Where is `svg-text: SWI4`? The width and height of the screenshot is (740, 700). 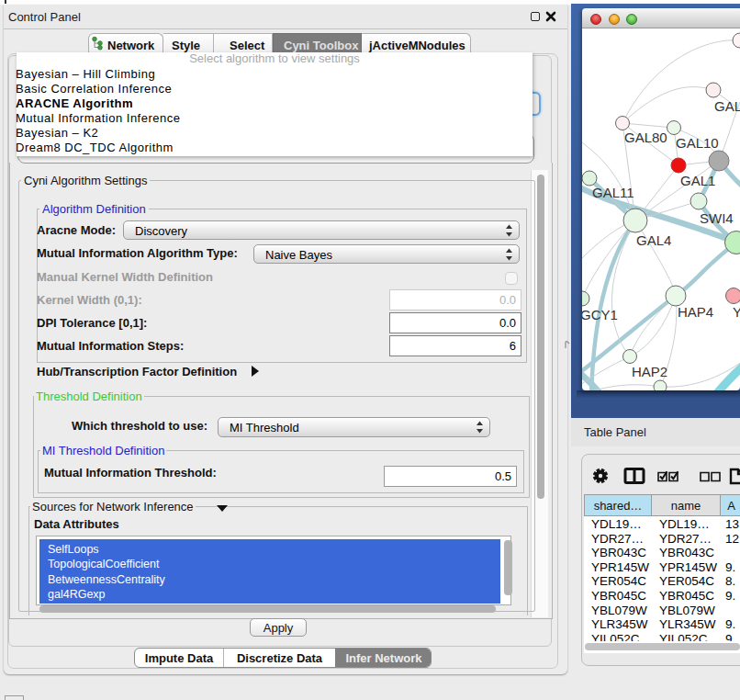 svg-text: SWI4 is located at coordinates (716, 219).